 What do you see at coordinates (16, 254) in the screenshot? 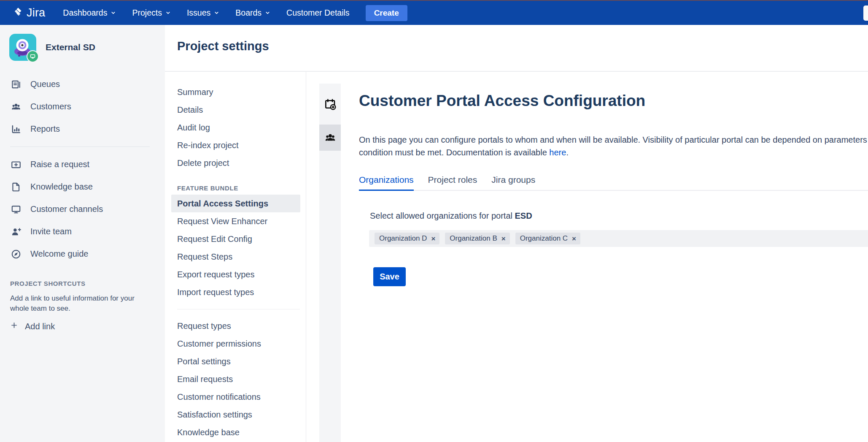
I see `welcome-guide-icon` at bounding box center [16, 254].